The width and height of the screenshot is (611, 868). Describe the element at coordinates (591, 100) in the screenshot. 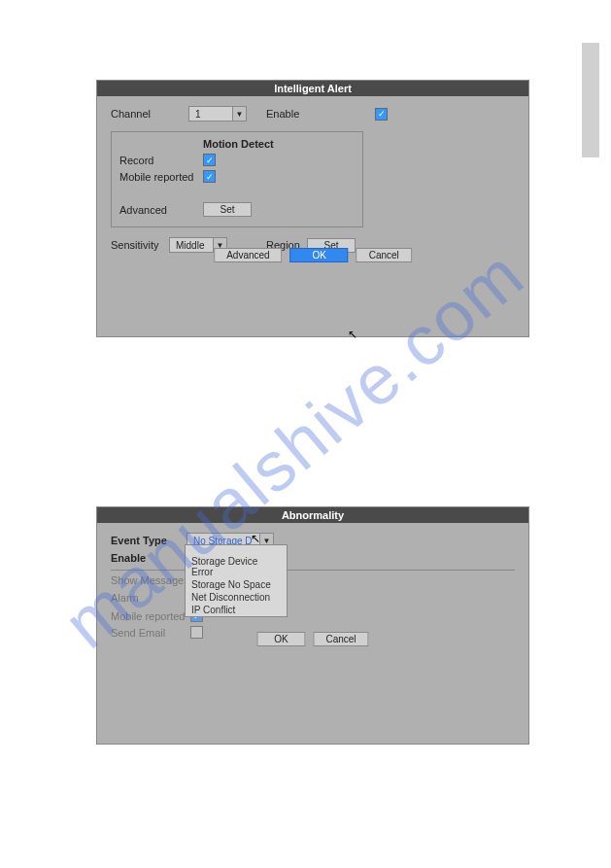

I see `scrollbar-thumb` at that location.